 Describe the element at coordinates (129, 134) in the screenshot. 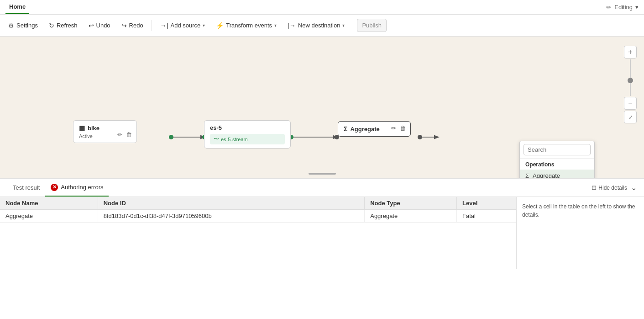

I see `bike-delete-button: 🗑` at that location.